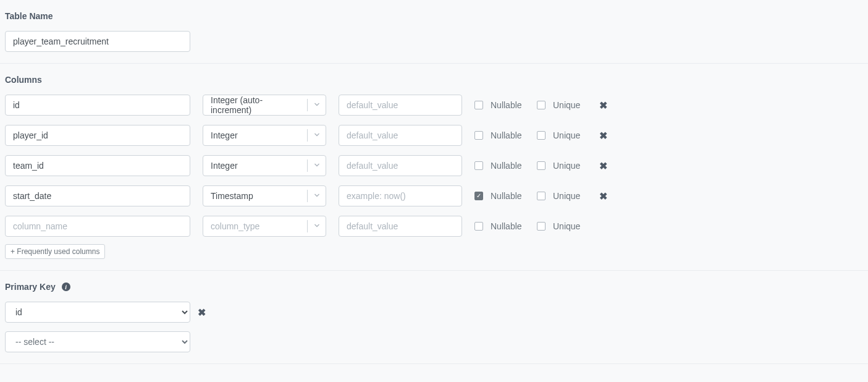 The image size is (868, 382). What do you see at coordinates (66, 287) in the screenshot?
I see `info-icon: i` at bounding box center [66, 287].